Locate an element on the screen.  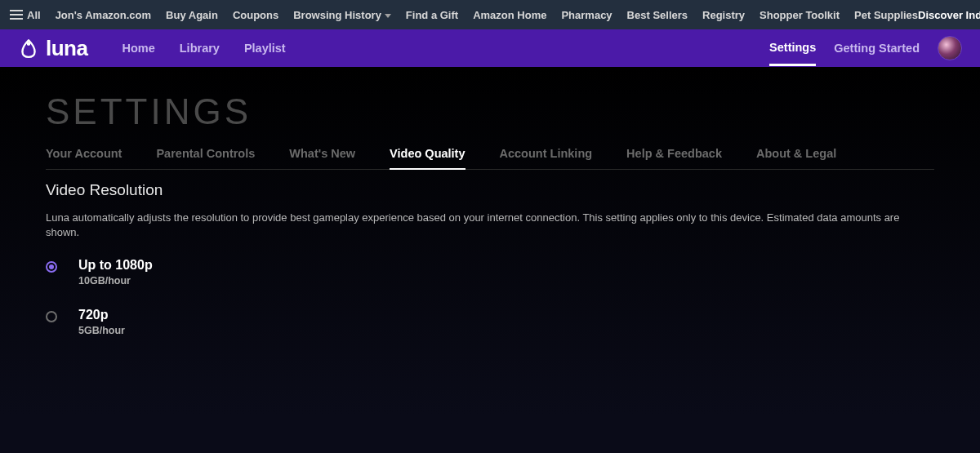
luna-nav-settings: Settings is located at coordinates (792, 54).